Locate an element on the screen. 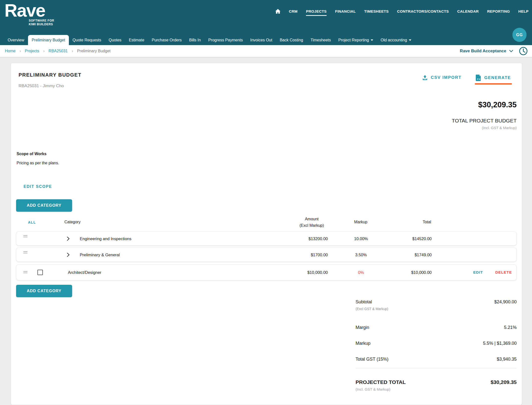  gst-value: $3,940.35 is located at coordinates (507, 359).